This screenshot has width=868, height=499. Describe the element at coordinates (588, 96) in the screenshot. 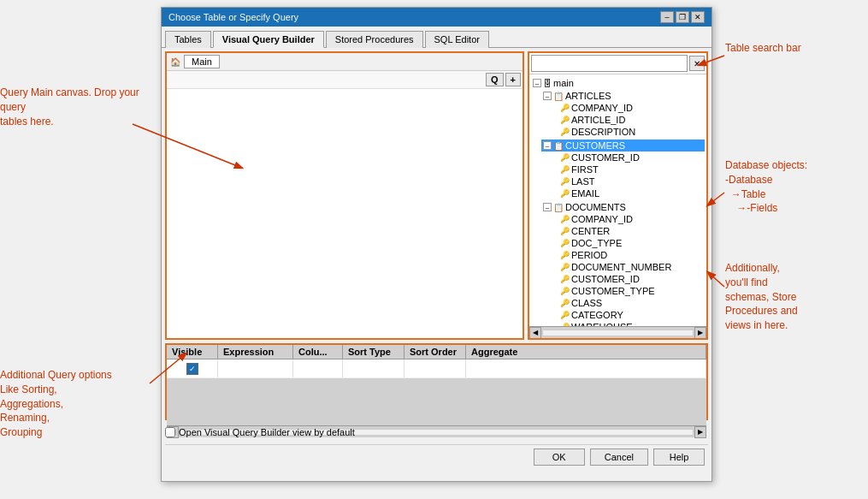

I see `tree-label-articles: ARTICLES` at that location.